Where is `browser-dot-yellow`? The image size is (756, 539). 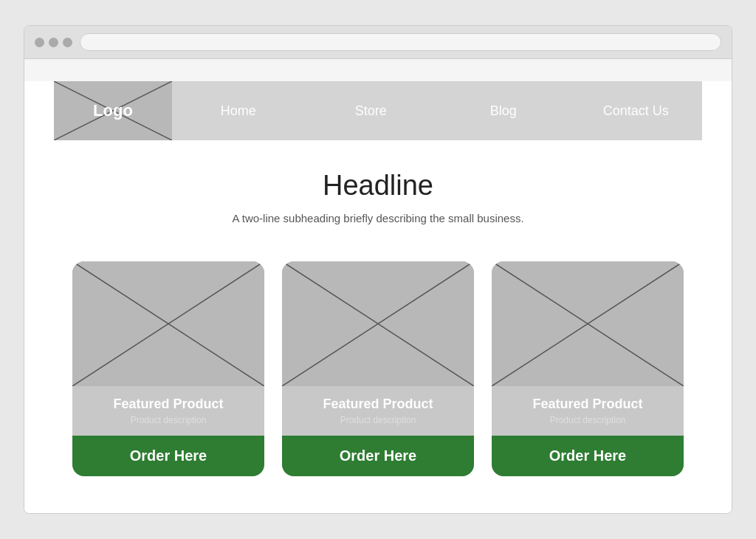 browser-dot-yellow is located at coordinates (53, 43).